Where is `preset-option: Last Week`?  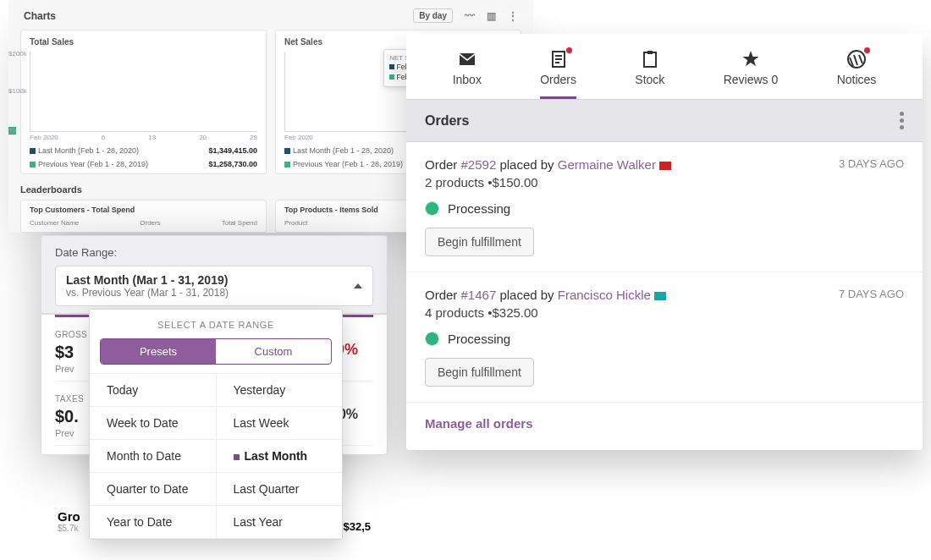 preset-option: Last Week is located at coordinates (279, 423).